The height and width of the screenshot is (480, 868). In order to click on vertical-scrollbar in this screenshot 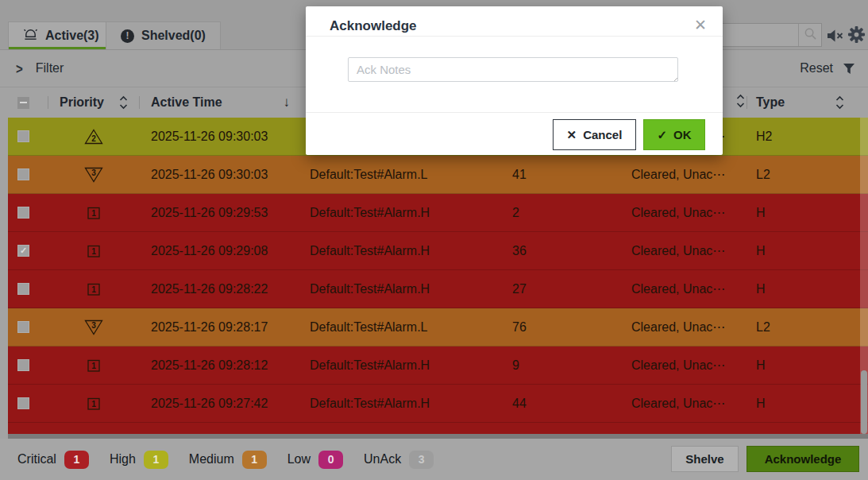, I will do `click(864, 276)`.